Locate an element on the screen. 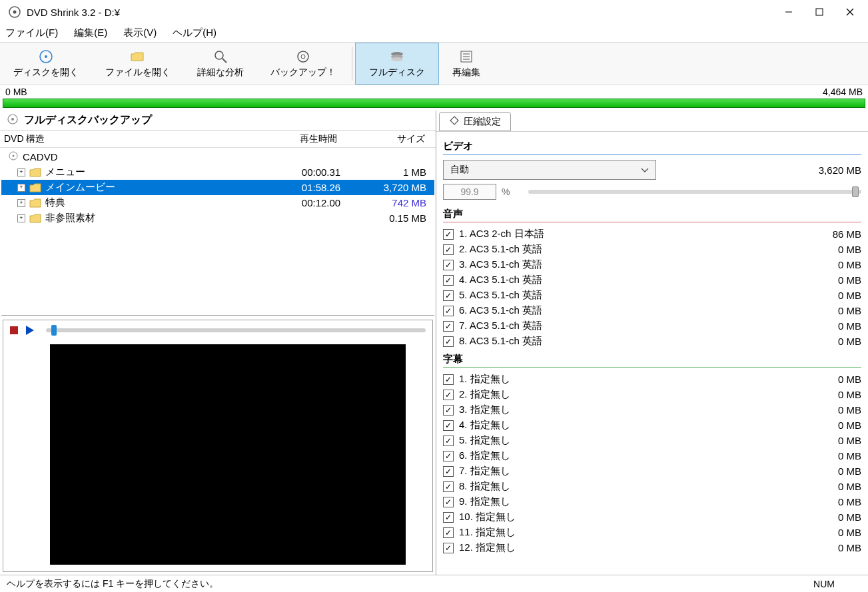 The width and height of the screenshot is (868, 592). subtitle-item: ✓4. 指定無し0 MB is located at coordinates (652, 425).